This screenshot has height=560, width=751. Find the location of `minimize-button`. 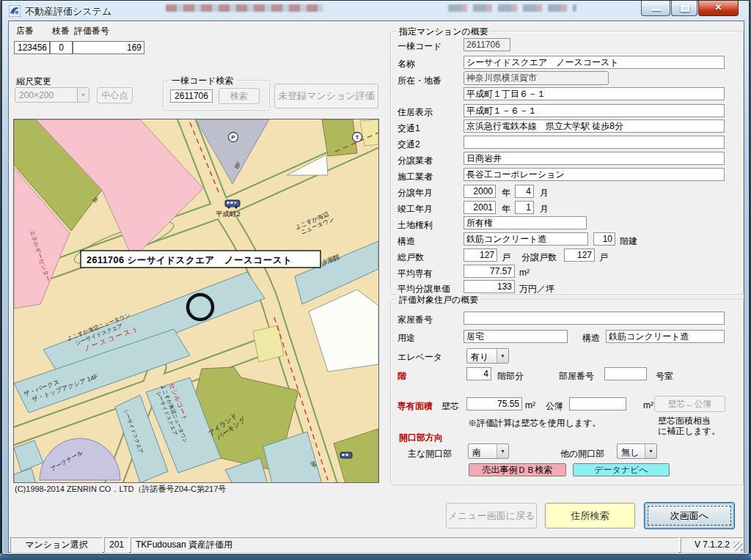

minimize-button is located at coordinates (656, 9).